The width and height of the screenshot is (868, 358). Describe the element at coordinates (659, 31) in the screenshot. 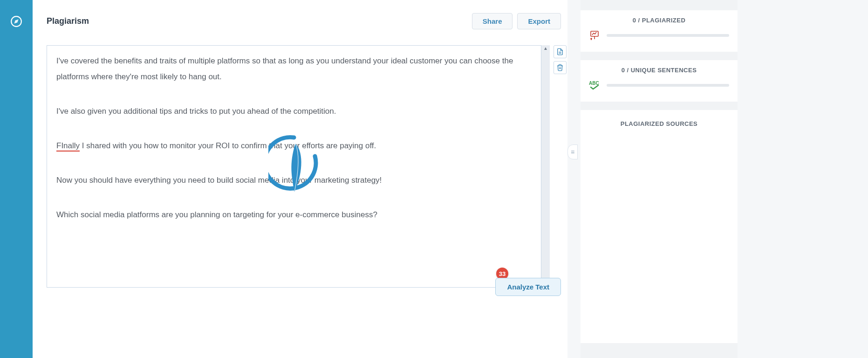

I see `plagiarized-card: 0 / PLAGIARIZED` at that location.